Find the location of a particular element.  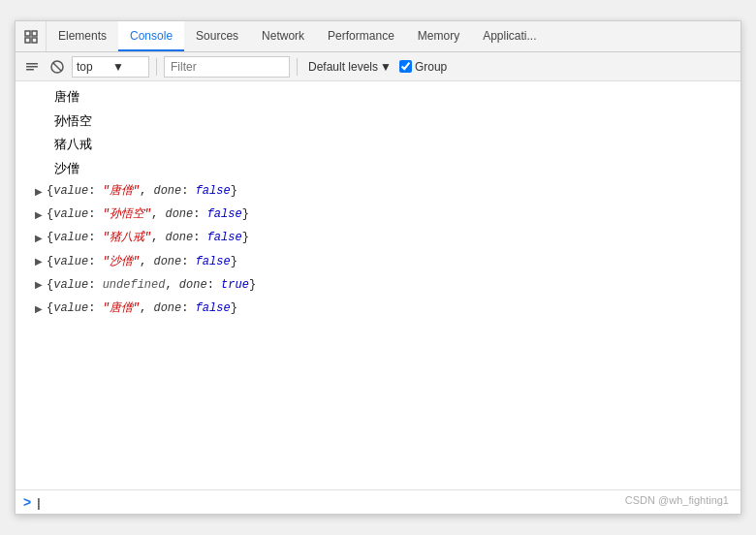

tab-sources: Sources is located at coordinates (217, 37).